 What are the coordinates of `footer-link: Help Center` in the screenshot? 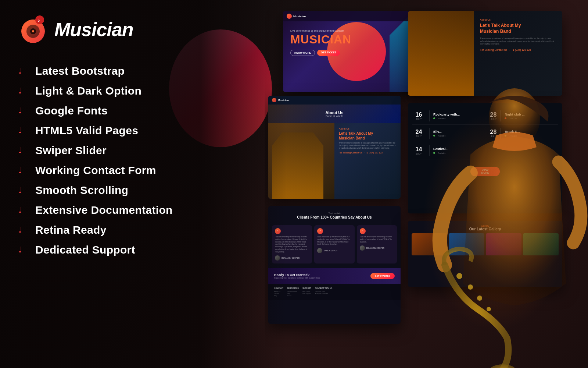 It's located at (307, 291).